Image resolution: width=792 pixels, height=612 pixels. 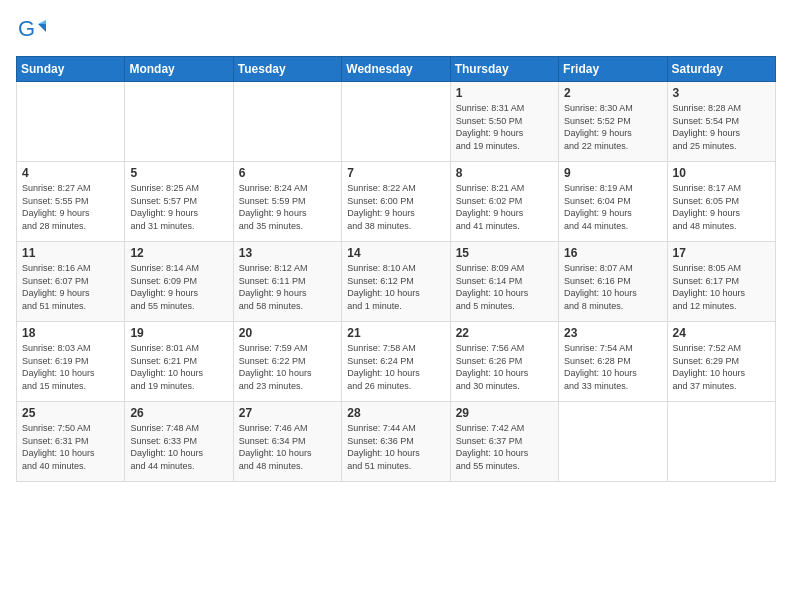 I want to click on day-info: Sunrise: 8:09 AM Sunset: 6:14 PM Dayligh…, so click(x=504, y=287).